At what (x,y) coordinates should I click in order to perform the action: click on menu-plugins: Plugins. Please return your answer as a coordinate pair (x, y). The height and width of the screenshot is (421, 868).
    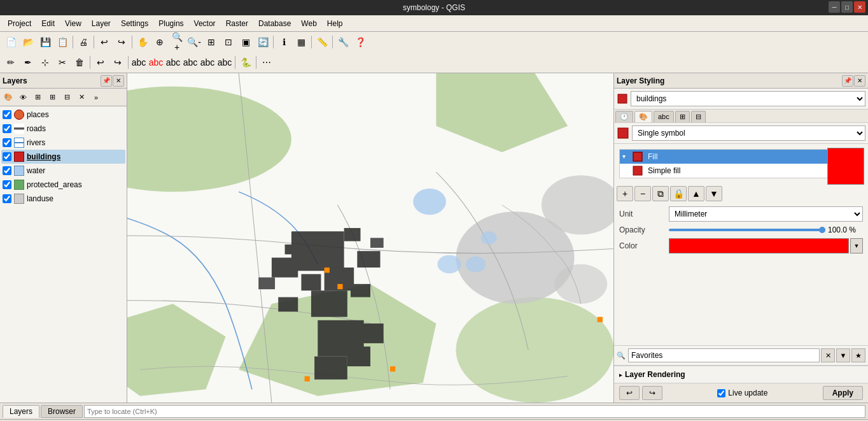
    Looking at the image, I should click on (171, 24).